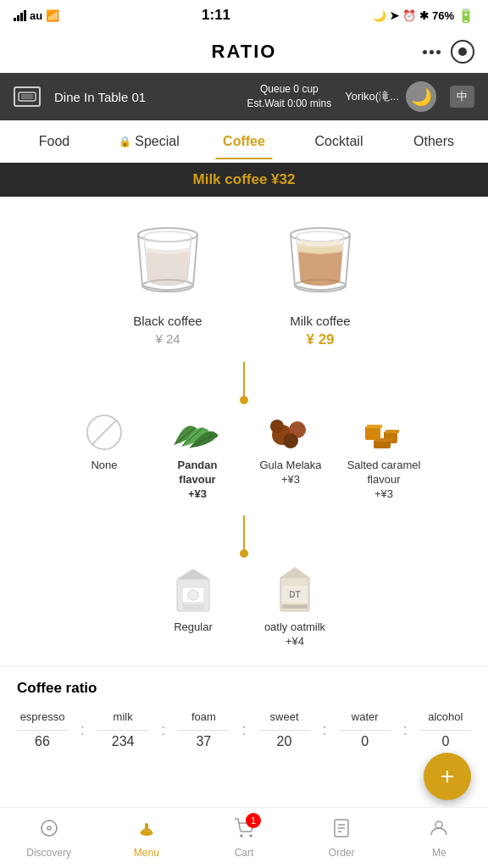 The height and width of the screenshot is (868, 488). What do you see at coordinates (197, 456) in the screenshot?
I see `option-pandan: Pandan flavour+¥3` at bounding box center [197, 456].